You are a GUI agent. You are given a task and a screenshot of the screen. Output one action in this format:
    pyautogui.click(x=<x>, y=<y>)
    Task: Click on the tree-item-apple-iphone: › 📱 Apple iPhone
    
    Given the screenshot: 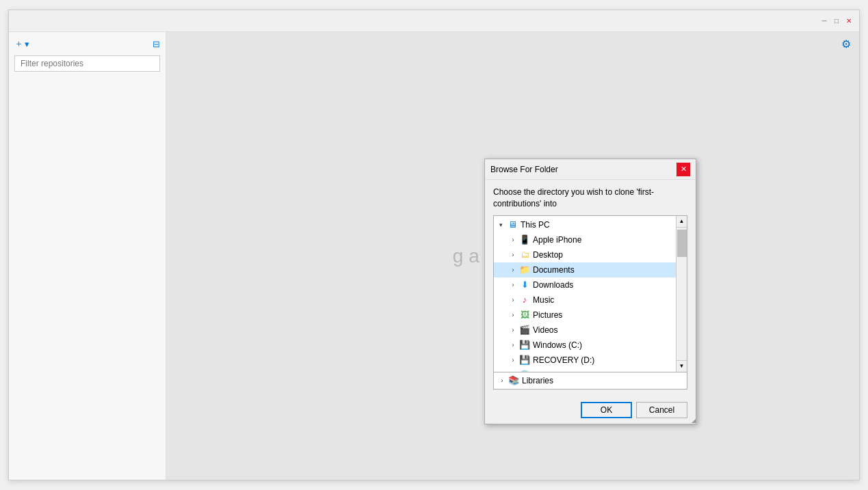 What is the action you would take?
    pyautogui.click(x=590, y=240)
    